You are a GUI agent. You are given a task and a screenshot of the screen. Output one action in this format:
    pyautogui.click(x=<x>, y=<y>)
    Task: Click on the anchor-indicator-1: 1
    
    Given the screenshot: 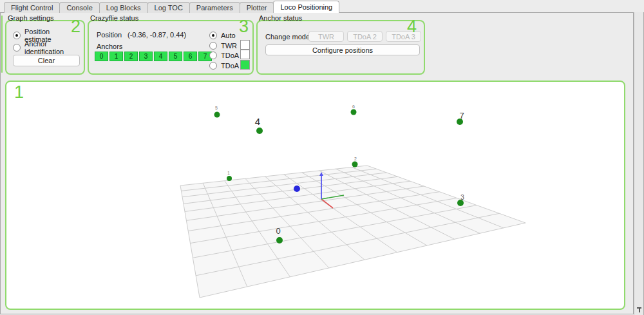 What is the action you would take?
    pyautogui.click(x=116, y=57)
    